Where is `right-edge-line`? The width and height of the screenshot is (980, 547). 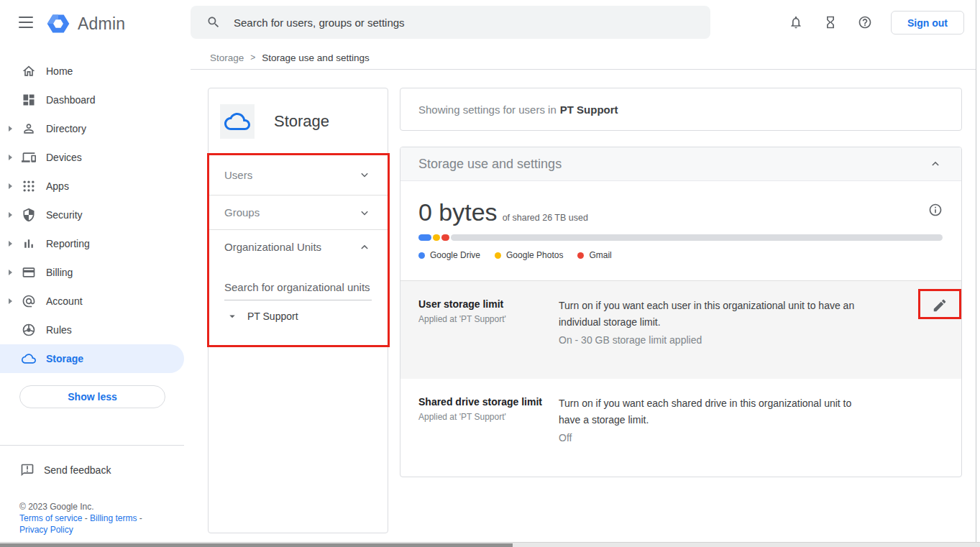
right-edge-line is located at coordinates (976, 271).